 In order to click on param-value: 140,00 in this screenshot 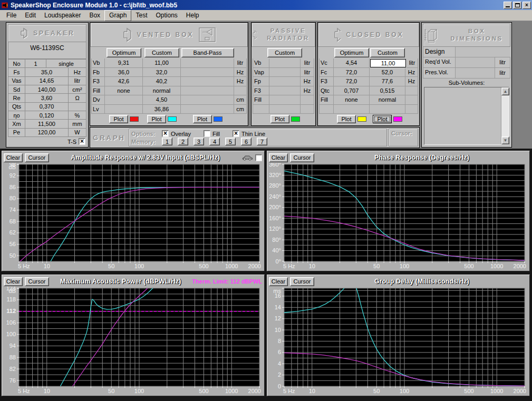, I will do `click(47, 90)`.